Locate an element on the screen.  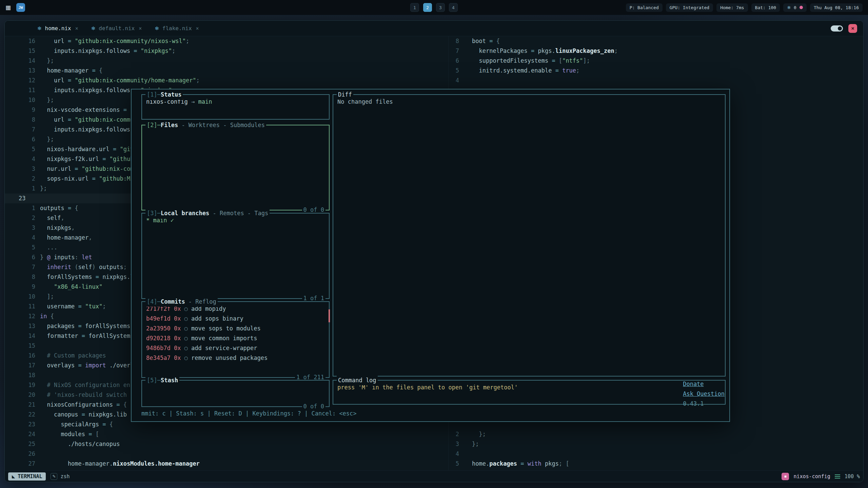
layout-toggle is located at coordinates (837, 28).